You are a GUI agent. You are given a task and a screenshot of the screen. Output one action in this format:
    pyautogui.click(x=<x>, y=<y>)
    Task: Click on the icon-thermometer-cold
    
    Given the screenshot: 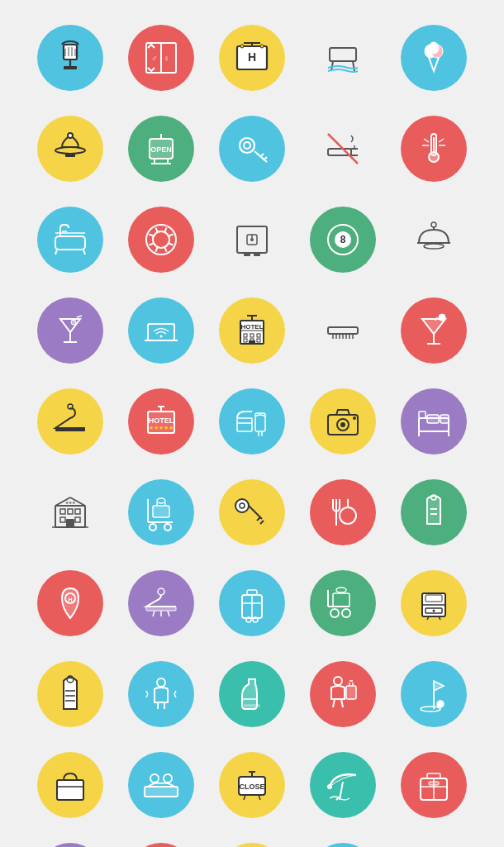 What is the action you would take?
    pyautogui.click(x=434, y=149)
    